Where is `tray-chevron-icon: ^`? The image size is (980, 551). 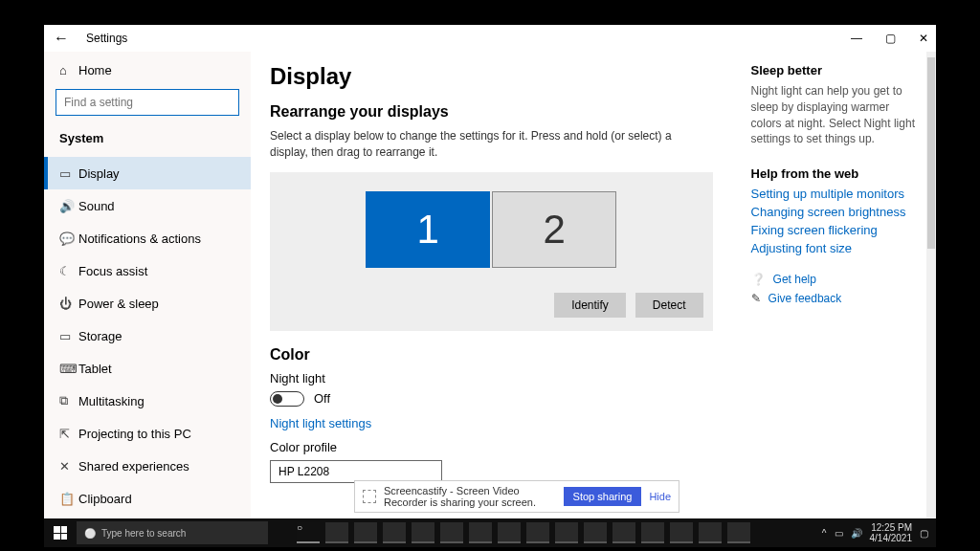 tray-chevron-icon: ^ is located at coordinates (825, 534).